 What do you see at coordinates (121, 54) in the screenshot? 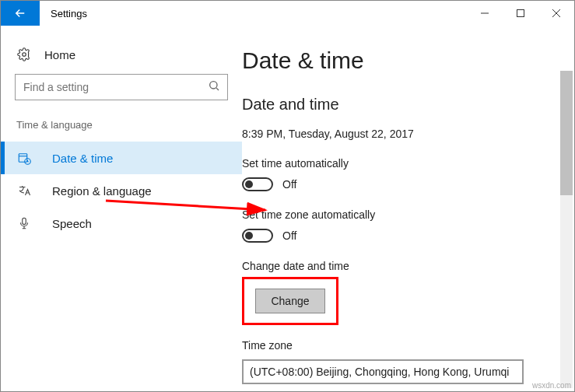
I see `home-nav: Home` at bounding box center [121, 54].